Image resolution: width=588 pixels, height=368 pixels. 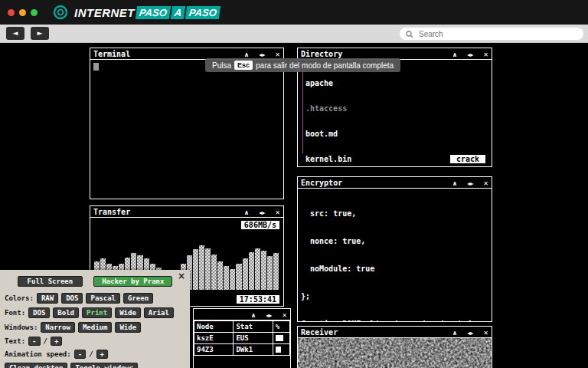 What do you see at coordinates (181, 276) in the screenshot?
I see `settings-close-icon: ×` at bounding box center [181, 276].